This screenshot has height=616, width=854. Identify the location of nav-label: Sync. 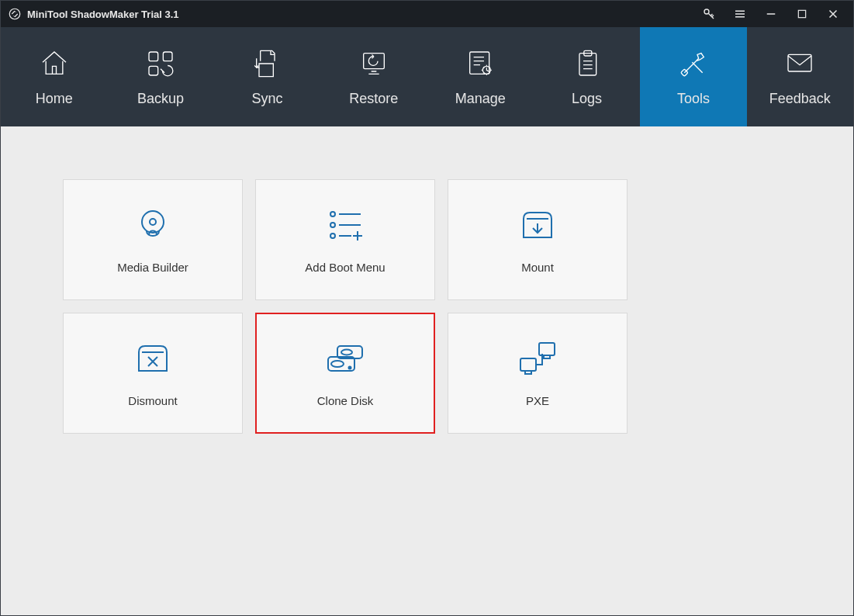
(267, 99).